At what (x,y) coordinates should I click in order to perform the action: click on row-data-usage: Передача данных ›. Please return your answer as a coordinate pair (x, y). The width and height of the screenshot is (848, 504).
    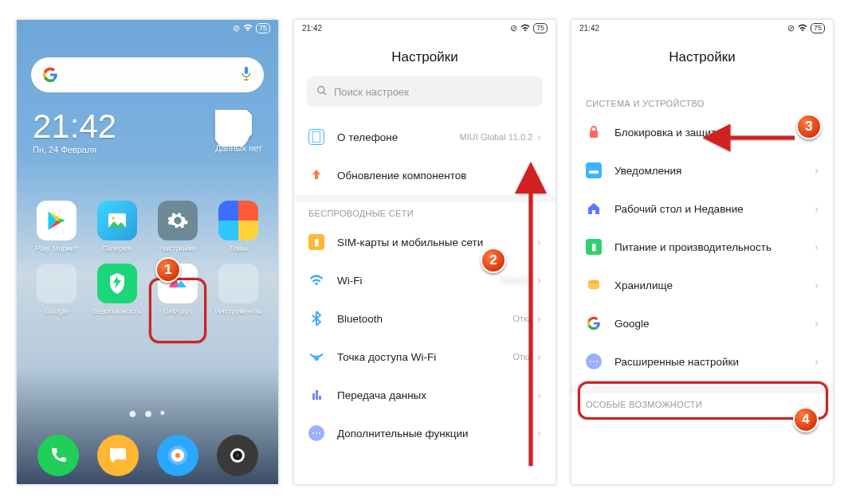
    Looking at the image, I should click on (425, 395).